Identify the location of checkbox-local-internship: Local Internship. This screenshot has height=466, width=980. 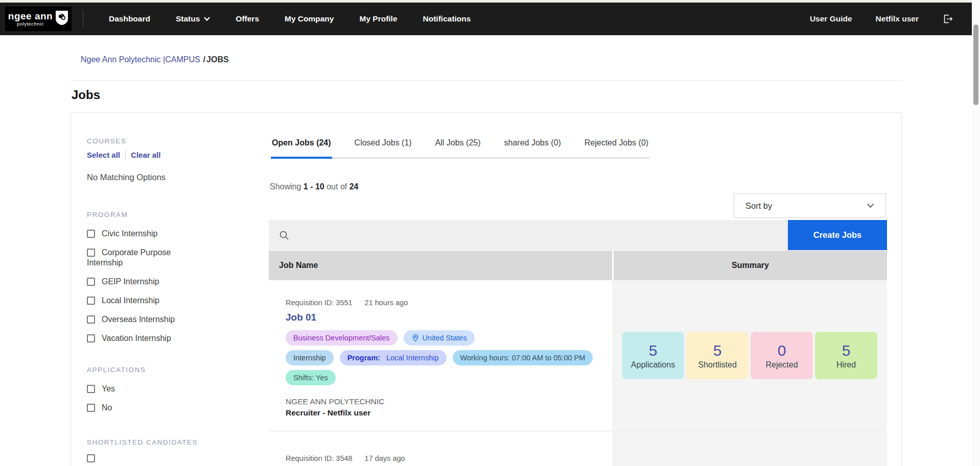
(142, 301).